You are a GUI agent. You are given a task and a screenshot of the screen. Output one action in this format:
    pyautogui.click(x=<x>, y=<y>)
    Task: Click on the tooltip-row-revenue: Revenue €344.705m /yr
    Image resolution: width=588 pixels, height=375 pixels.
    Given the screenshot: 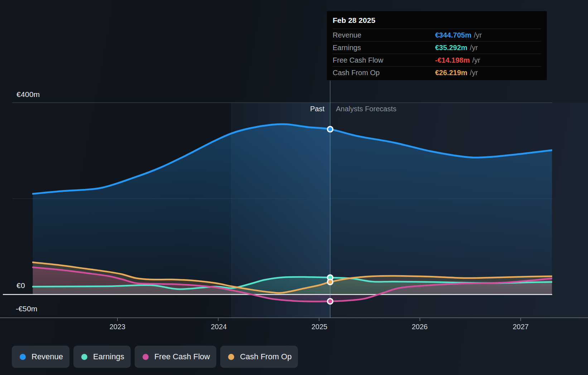 What is the action you would take?
    pyautogui.click(x=437, y=35)
    